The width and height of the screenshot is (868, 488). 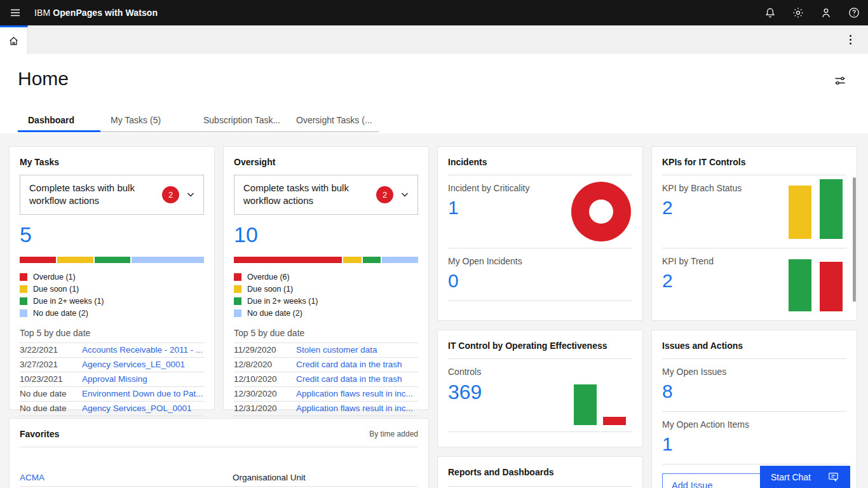 I want to click on due-date-stacked-bar, so click(x=326, y=260).